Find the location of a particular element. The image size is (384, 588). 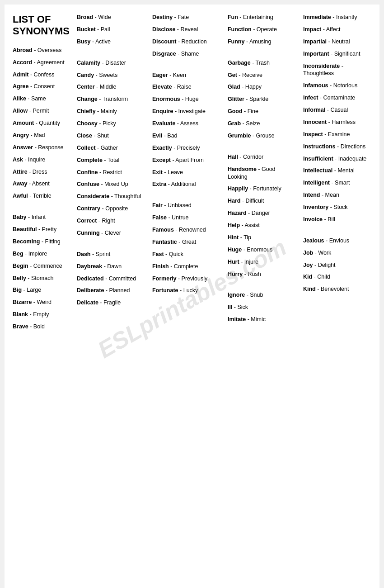

list-item: Confine - Restrict is located at coordinates (111, 173).